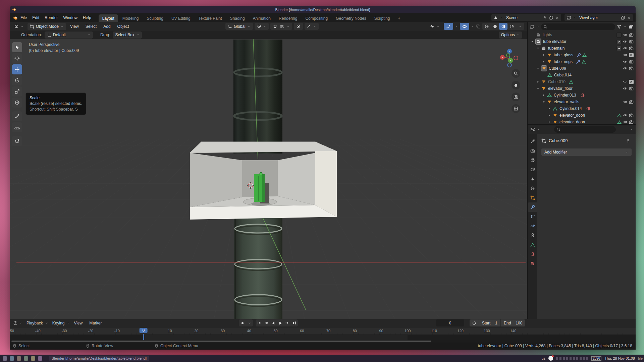 The image size is (644, 362). What do you see at coordinates (516, 109) in the screenshot?
I see `perspective-toggle-button` at bounding box center [516, 109].